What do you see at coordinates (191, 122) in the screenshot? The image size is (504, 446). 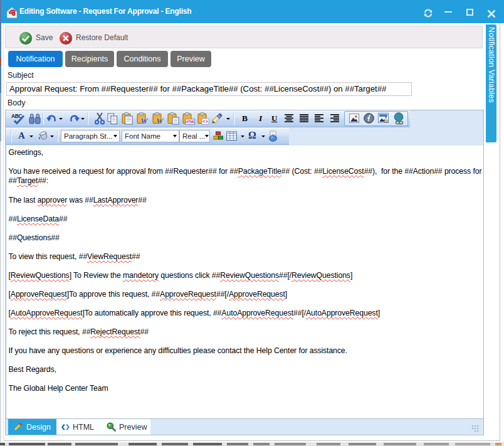 I see `svg-text: HTML` at bounding box center [191, 122].